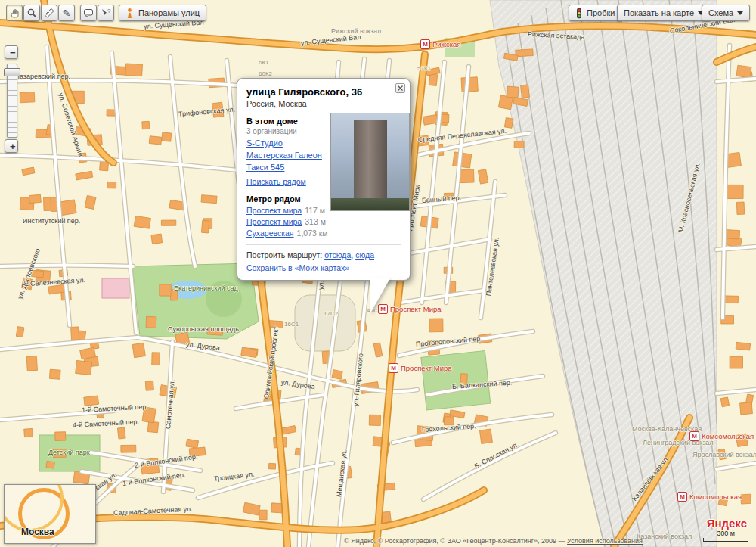 This screenshot has height=547, width=756. What do you see at coordinates (49, 13) in the screenshot?
I see `ruler-tool-button` at bounding box center [49, 13].